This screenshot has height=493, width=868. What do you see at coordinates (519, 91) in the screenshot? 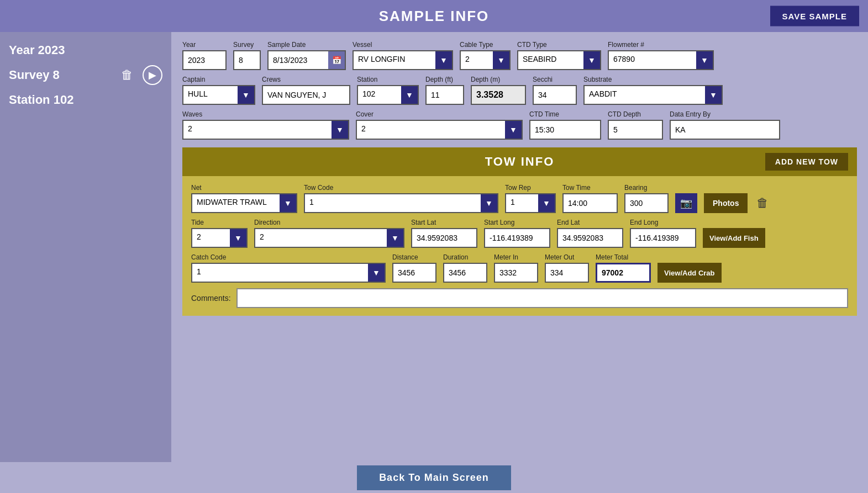
I see `form-row-2: Captain HULL ▼ Crews Station 102 ▼` at bounding box center [519, 91].